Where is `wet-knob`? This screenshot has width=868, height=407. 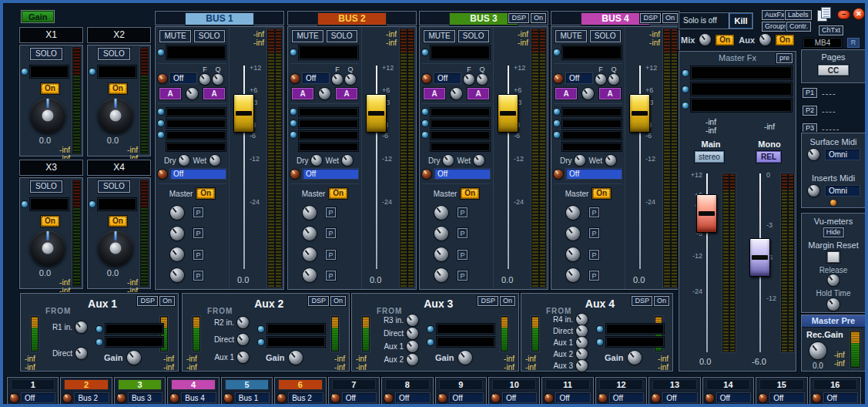
wet-knob is located at coordinates (611, 160).